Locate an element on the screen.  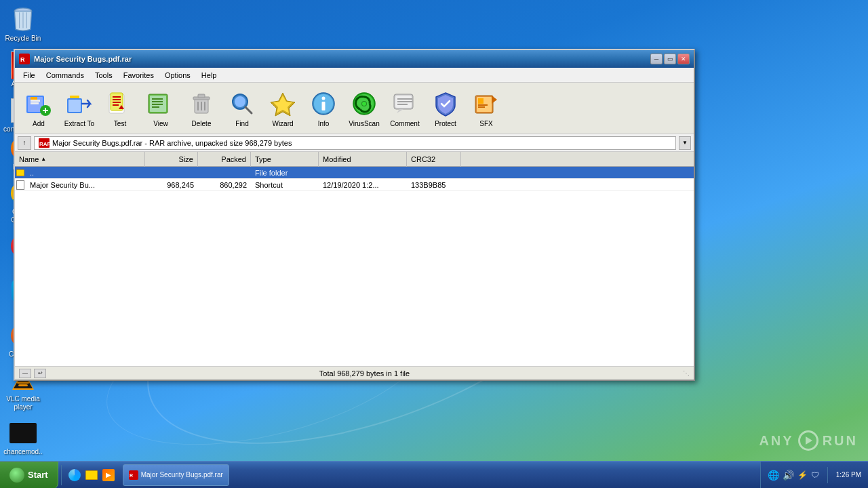
tray-volume-icon: 🔊 is located at coordinates (788, 475).